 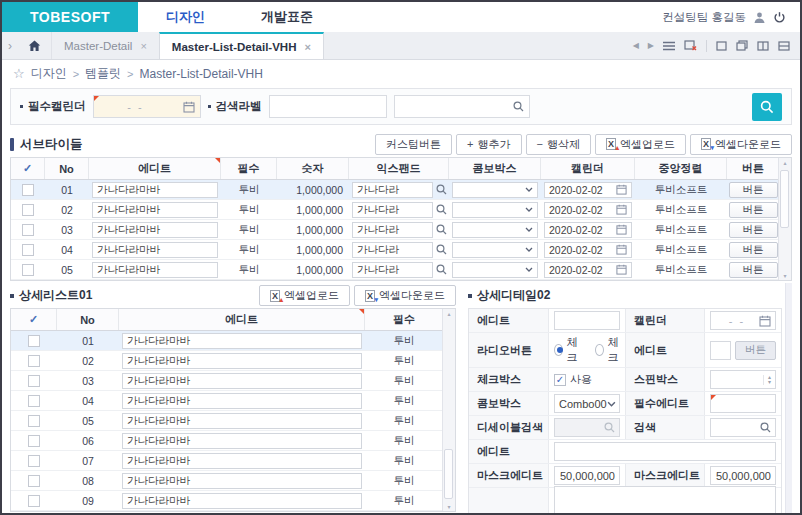 What do you see at coordinates (226, 461) in the screenshot?
I see `table-row: 07 가나다라마바 투비` at bounding box center [226, 461].